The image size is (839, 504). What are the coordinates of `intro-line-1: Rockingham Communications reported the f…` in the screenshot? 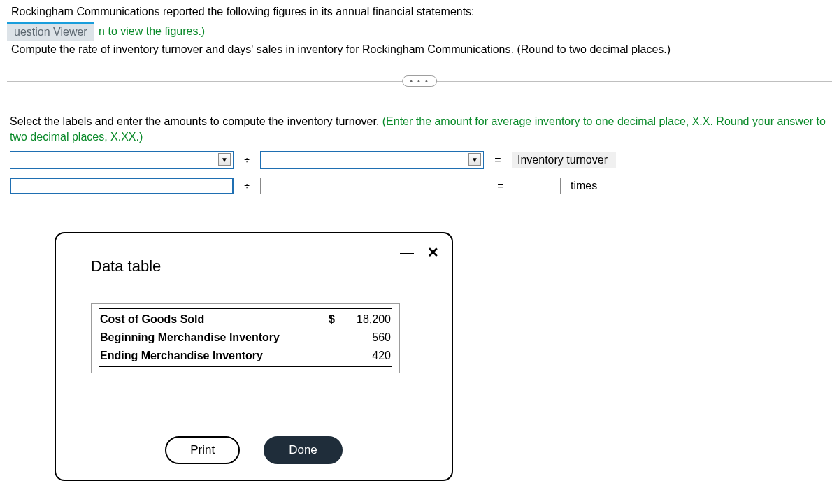 It's located at (422, 12).